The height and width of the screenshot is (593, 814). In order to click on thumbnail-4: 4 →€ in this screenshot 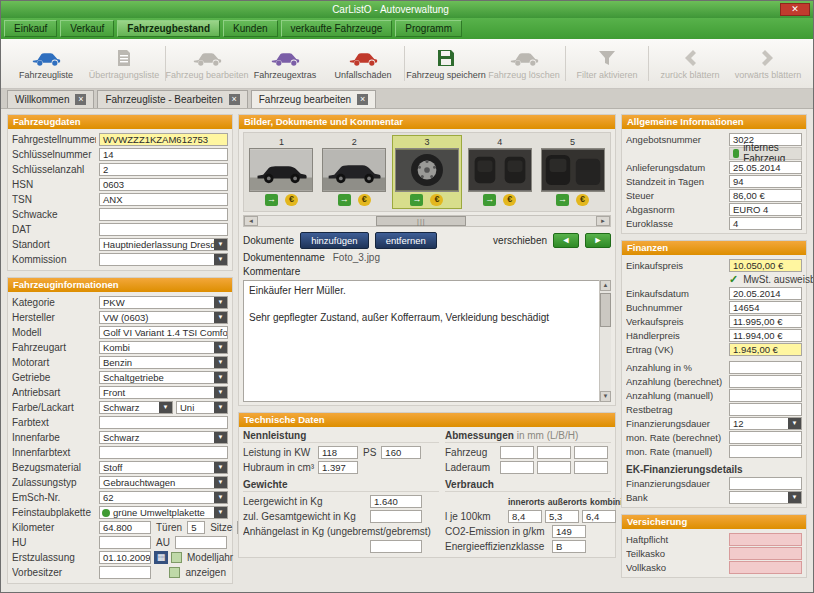, I will do `click(500, 172)`.